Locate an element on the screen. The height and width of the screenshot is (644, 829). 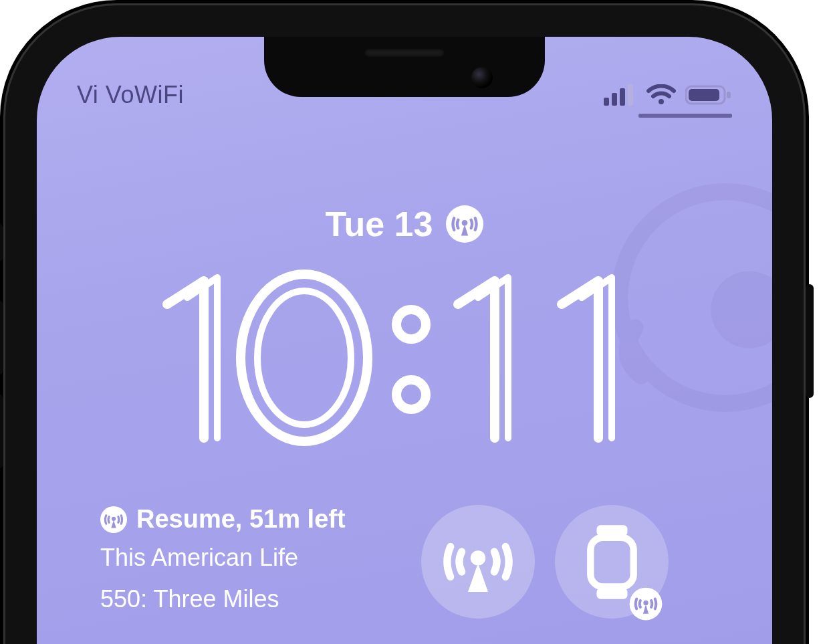
now-playing-widget: Resume, 51m left This American Life 550:… is located at coordinates (251, 560).